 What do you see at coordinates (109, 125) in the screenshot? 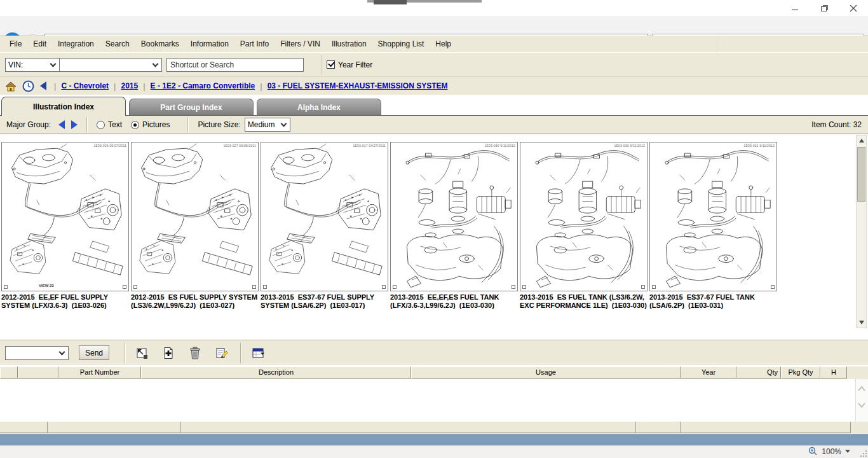
I see `view-mode-text: Text` at bounding box center [109, 125].